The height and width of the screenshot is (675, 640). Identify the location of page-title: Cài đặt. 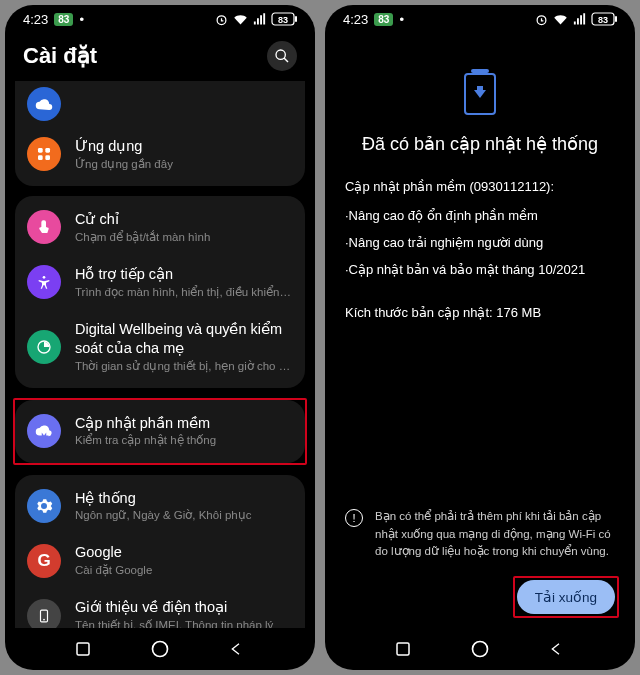
(60, 56).